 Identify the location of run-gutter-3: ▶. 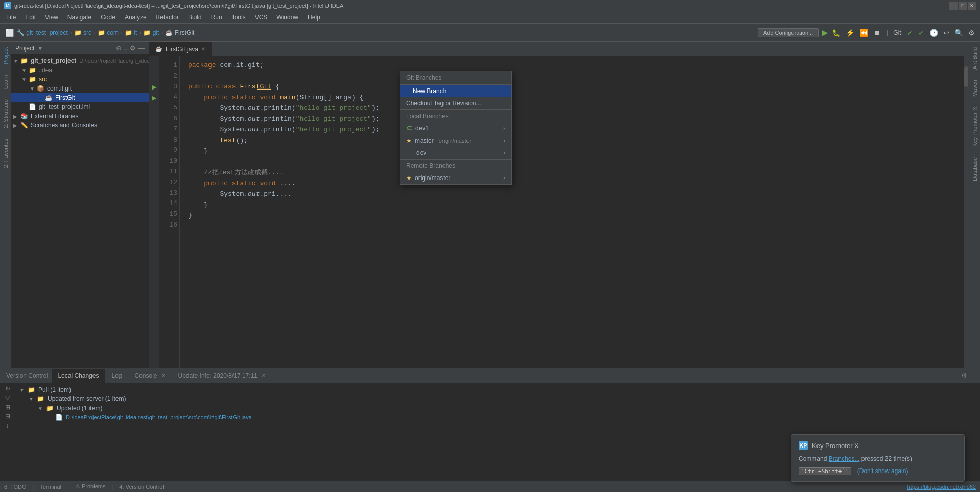
(154, 87).